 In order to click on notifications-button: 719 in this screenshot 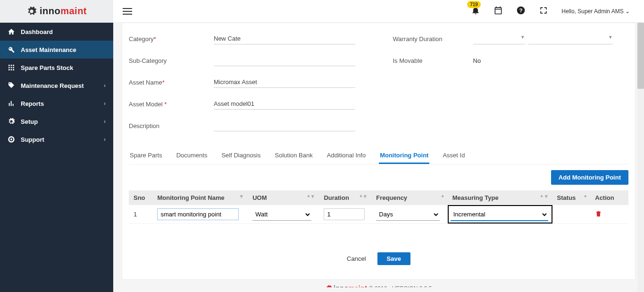, I will do `click(476, 11)`.